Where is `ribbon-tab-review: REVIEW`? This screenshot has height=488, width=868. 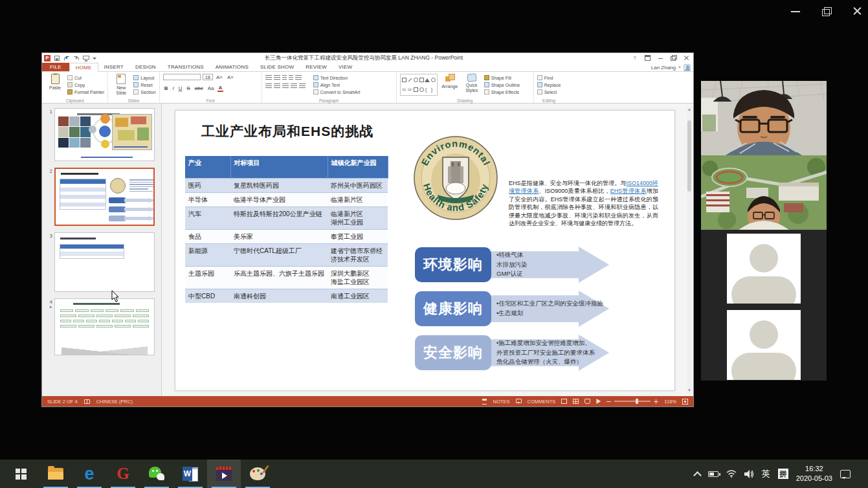 ribbon-tab-review: REVIEW is located at coordinates (316, 67).